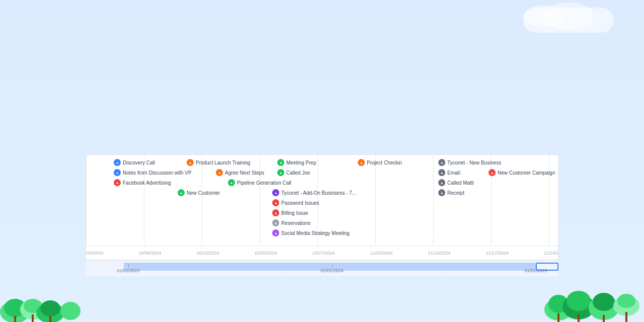 The image size is (644, 322). I want to click on date-label-0: 09/29/2024, so click(95, 253).